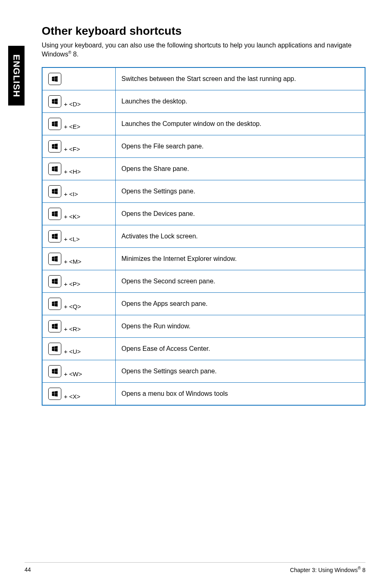  Describe the element at coordinates (328, 570) in the screenshot. I see `chapter-label: Chapter 3: Using Windows® 8` at that location.